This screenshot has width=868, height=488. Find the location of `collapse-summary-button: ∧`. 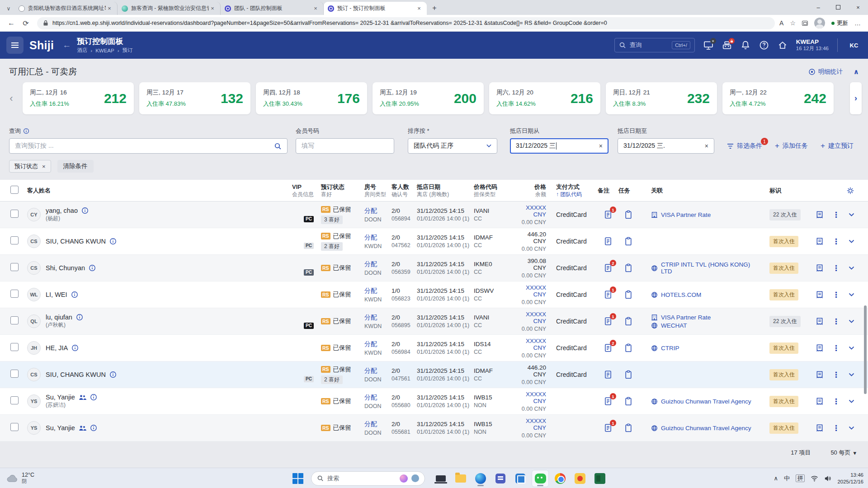

collapse-summary-button: ∧ is located at coordinates (856, 72).